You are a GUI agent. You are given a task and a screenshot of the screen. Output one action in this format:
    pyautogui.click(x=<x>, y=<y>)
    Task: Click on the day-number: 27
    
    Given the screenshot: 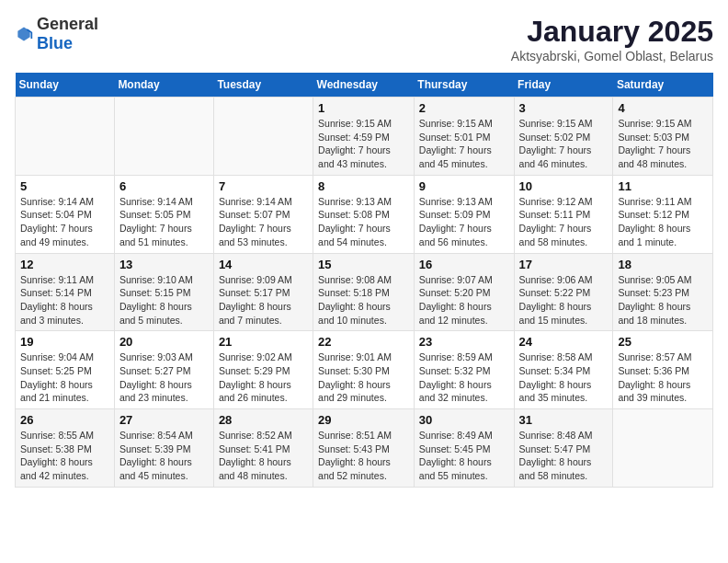 What is the action you would take?
    pyautogui.click(x=164, y=419)
    